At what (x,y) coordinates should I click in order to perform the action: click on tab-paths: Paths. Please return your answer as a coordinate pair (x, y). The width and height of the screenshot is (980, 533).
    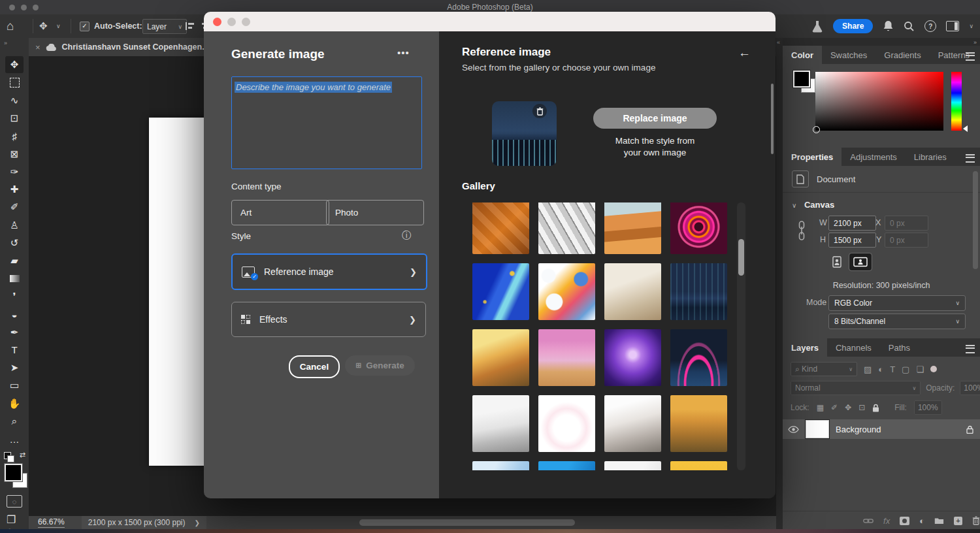
    Looking at the image, I should click on (899, 347).